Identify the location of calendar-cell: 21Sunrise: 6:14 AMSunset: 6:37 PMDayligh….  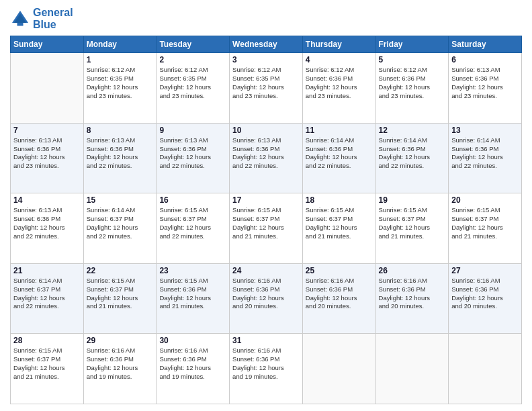
(47, 298).